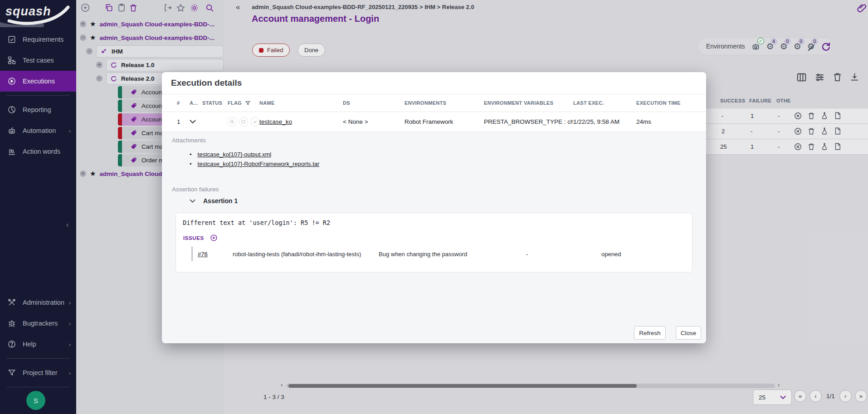  I want to click on issues-section: ISSUES, so click(200, 238).